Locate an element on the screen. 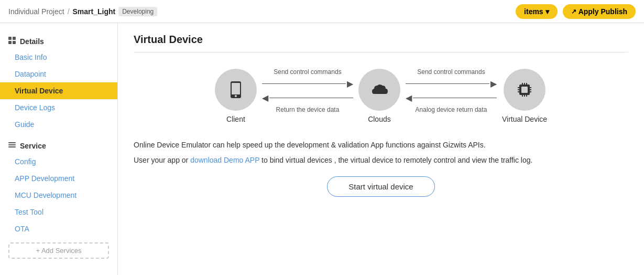 This screenshot has width=644, height=275. virtual-device-node: Virtual Device is located at coordinates (525, 96).